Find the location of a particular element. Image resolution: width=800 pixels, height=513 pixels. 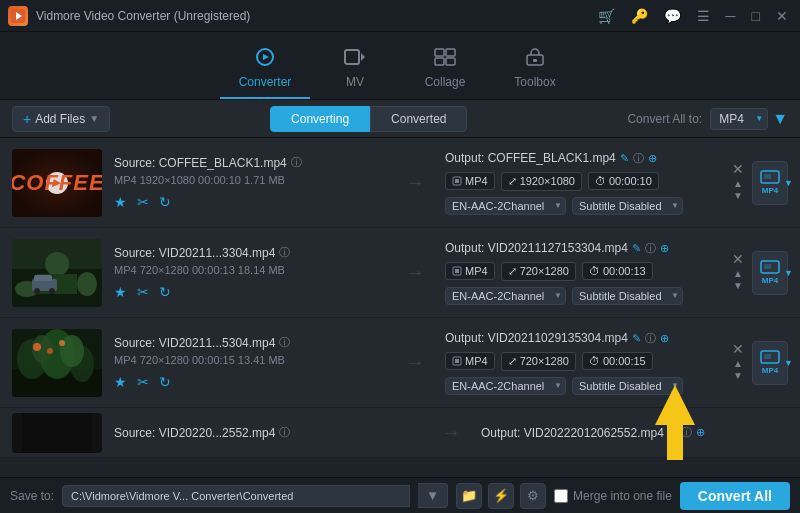

format-badge-box-2: MP4 ▼ is located at coordinates (770, 273).